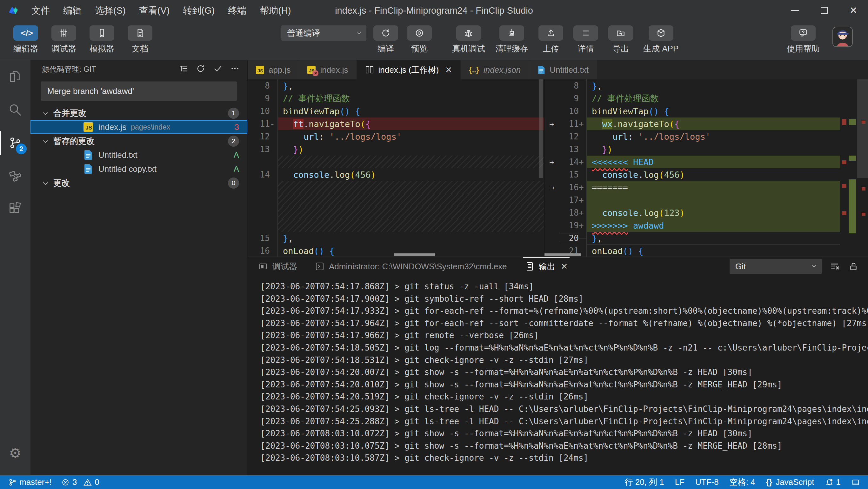 This screenshot has height=489, width=868. Describe the element at coordinates (692, 213) in the screenshot. I see `code-line-18: 18+ console.log(123)` at that location.